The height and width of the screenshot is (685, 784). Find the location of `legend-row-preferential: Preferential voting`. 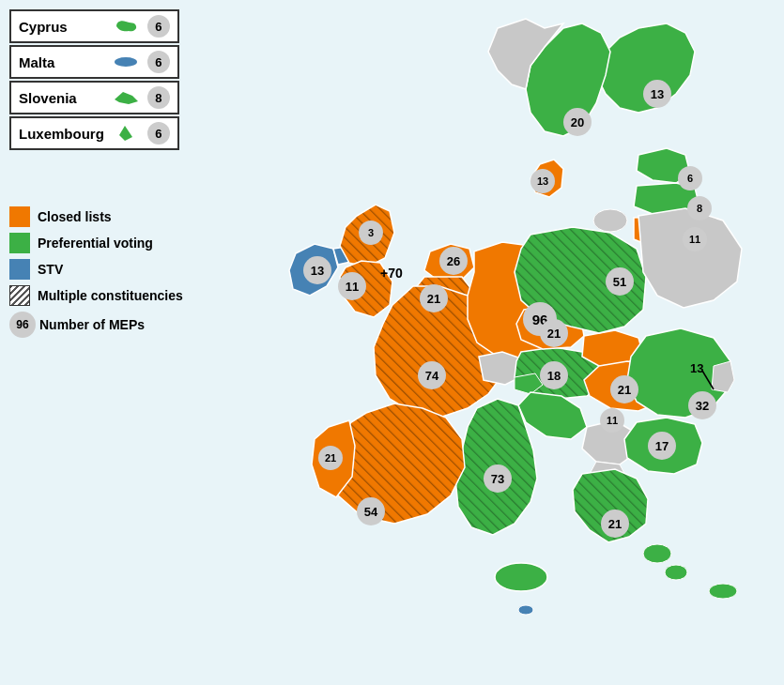

legend-row-preferential: Preferential voting is located at coordinates (96, 243).